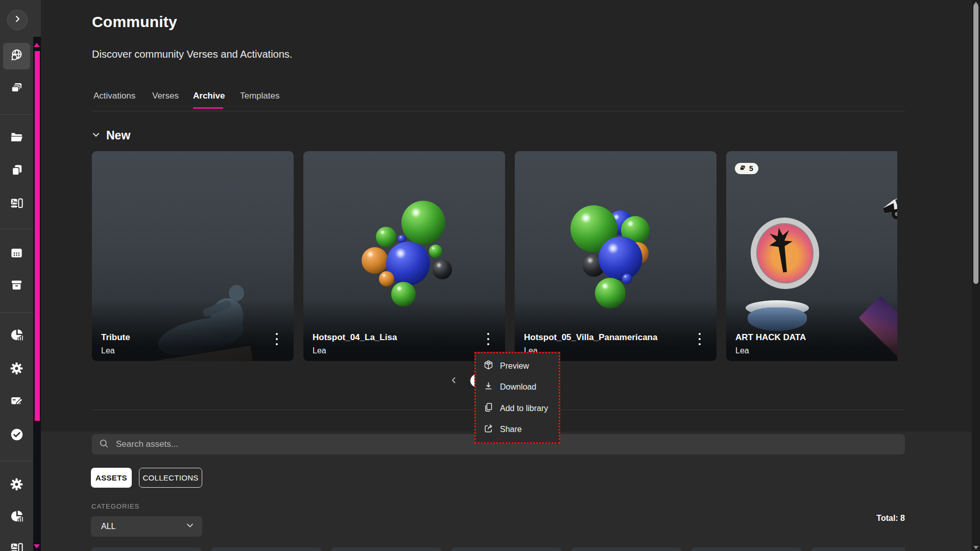 The height and width of the screenshot is (551, 980). Describe the element at coordinates (747, 169) in the screenshot. I see `variant-count-badge: 5` at that location.